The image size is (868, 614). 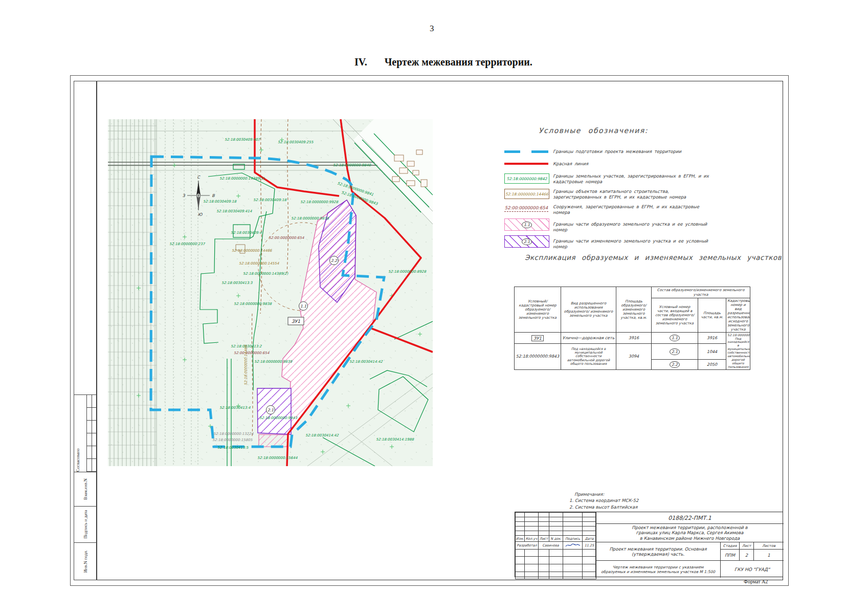 What do you see at coordinates (85, 561) in the screenshot?
I see `strip-section-inv: Инв.N подл.` at bounding box center [85, 561].